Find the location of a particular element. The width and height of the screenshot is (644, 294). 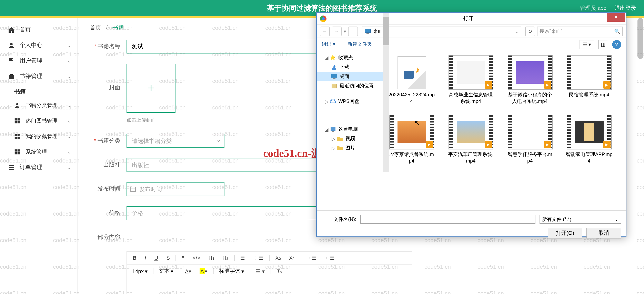

user-icon is located at coordinates (18, 105).